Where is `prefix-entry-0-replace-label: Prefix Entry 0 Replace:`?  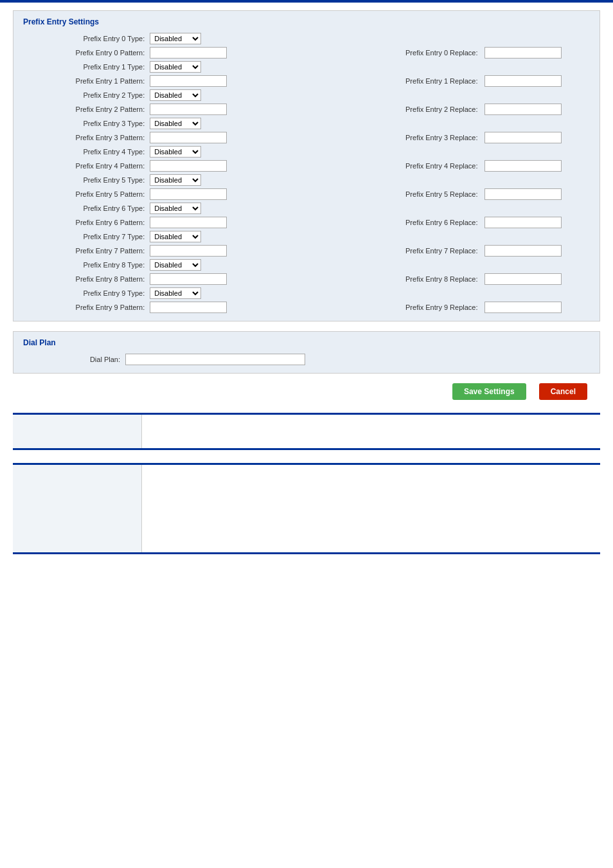
prefix-entry-0-replace-label: Prefix Entry 0 Replace: is located at coordinates (418, 53).